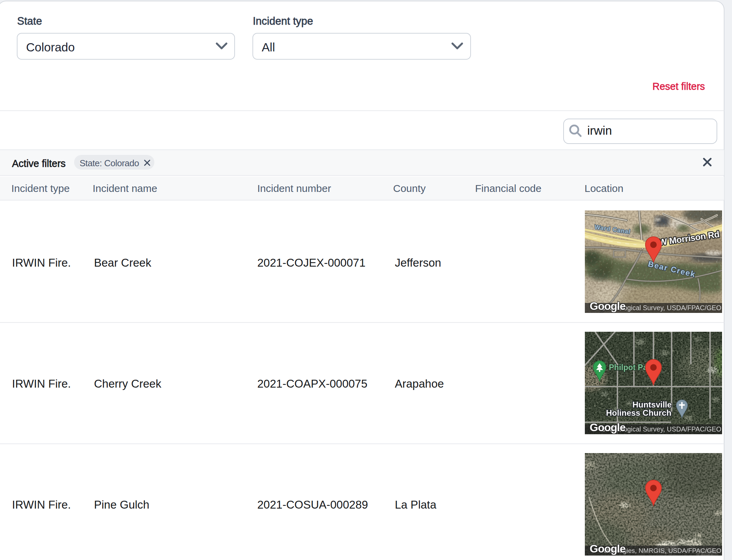  What do you see at coordinates (652, 404) in the screenshot?
I see `svg-text: Huntsville` at bounding box center [652, 404].